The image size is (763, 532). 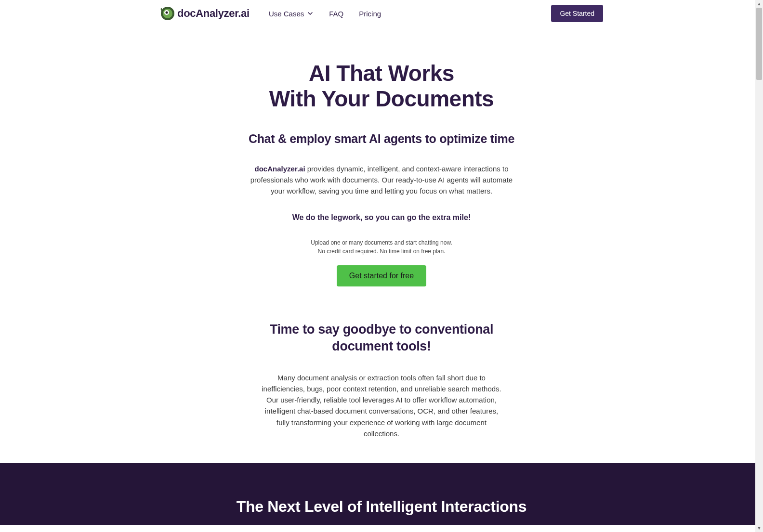 What do you see at coordinates (370, 13) in the screenshot?
I see `nav-pricing-label: Pricing` at bounding box center [370, 13].